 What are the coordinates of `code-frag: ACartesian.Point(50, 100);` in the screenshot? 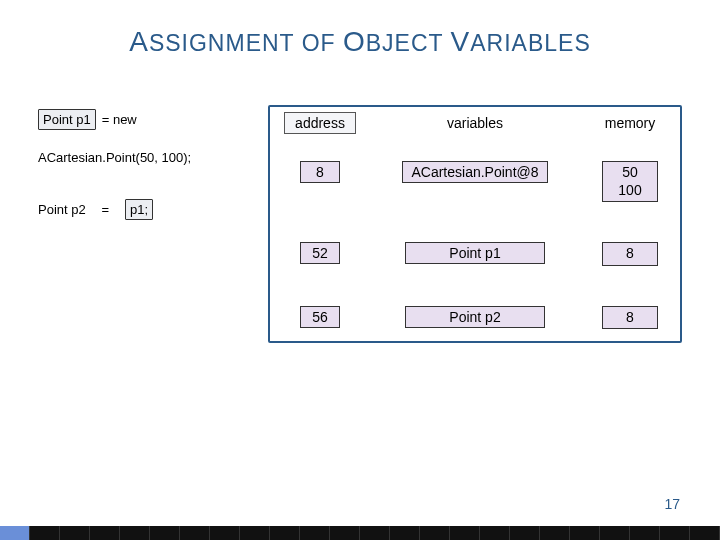 It's located at (114, 158).